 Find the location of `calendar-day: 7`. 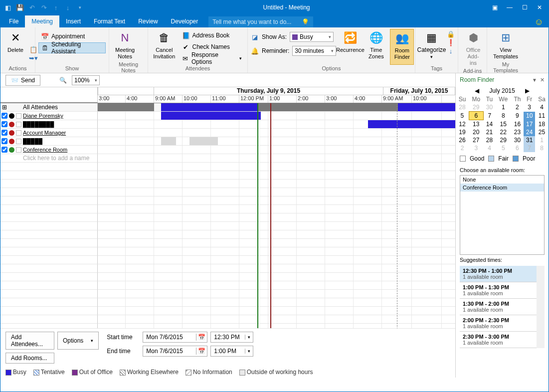

calendar-day: 7 is located at coordinates (490, 116).